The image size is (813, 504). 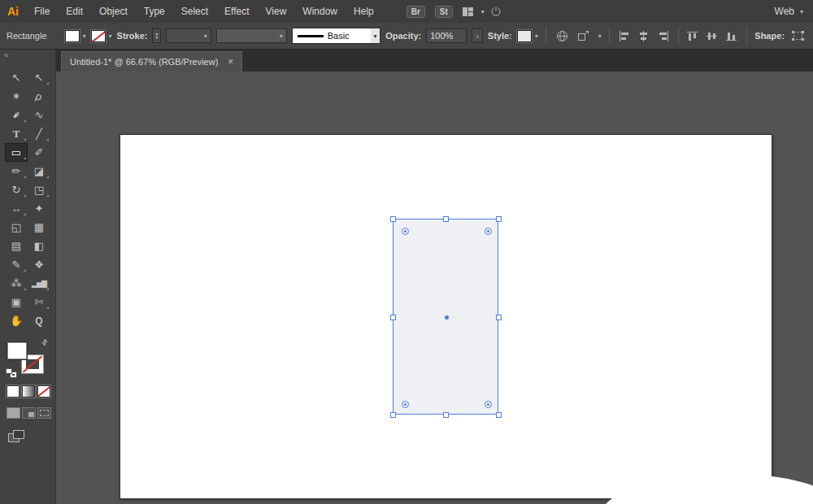 I want to click on hand-tool: ✋, so click(x=16, y=320).